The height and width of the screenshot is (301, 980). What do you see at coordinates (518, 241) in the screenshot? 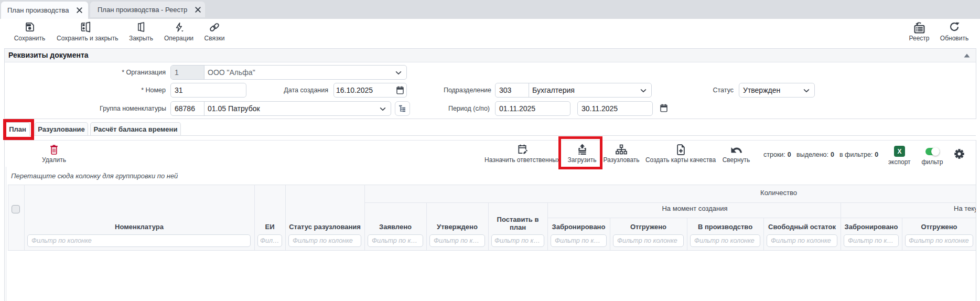
I see `filter-input-put-in-plan` at bounding box center [518, 241].